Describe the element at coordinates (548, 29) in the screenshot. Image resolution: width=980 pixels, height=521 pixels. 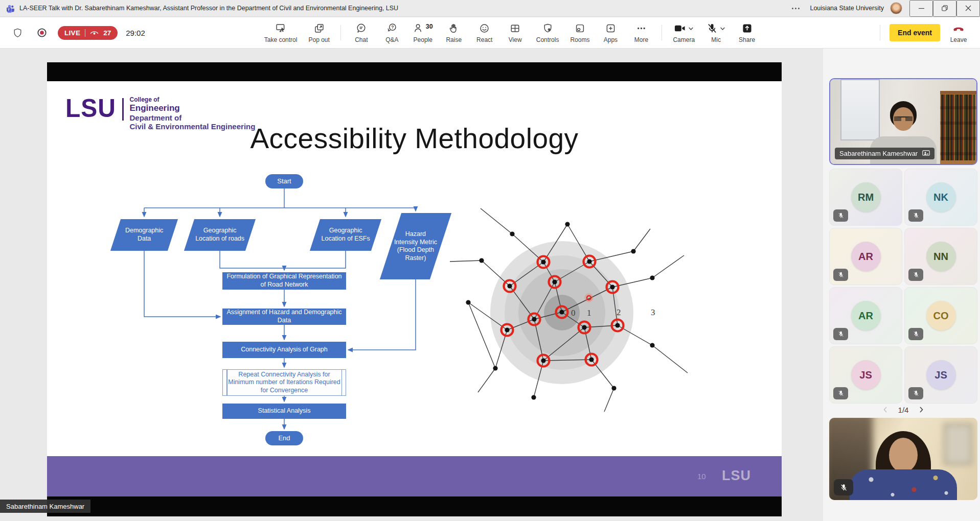
I see `controls-shield-gear-icon` at that location.